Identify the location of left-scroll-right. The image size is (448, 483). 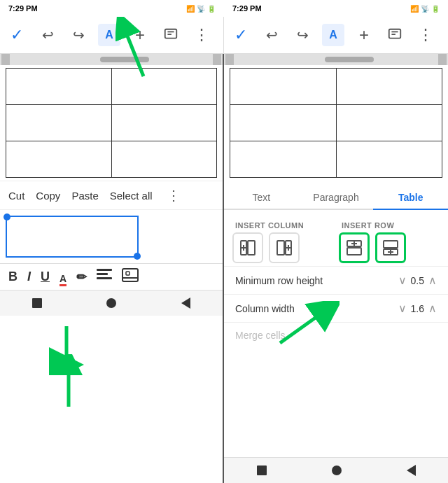
(217, 59).